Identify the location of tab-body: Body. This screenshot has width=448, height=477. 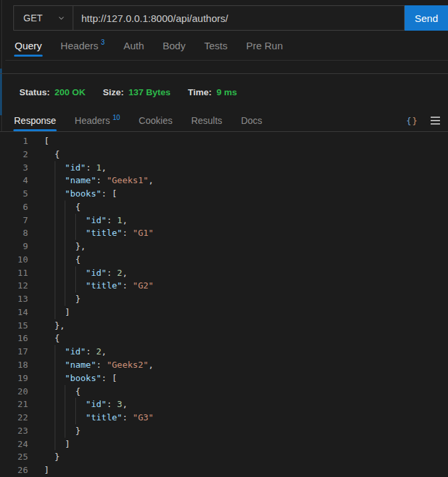
(174, 45).